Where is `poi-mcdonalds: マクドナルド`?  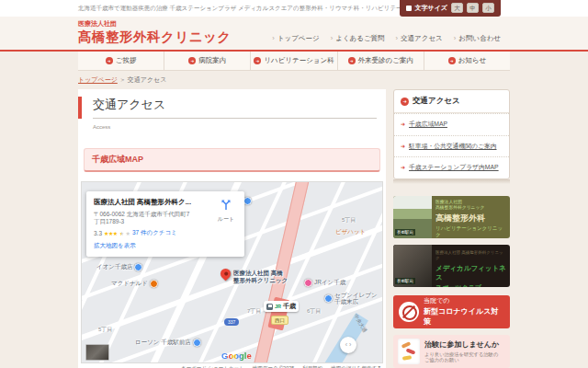
poi-mcdonalds: マクドナルド is located at coordinates (134, 283).